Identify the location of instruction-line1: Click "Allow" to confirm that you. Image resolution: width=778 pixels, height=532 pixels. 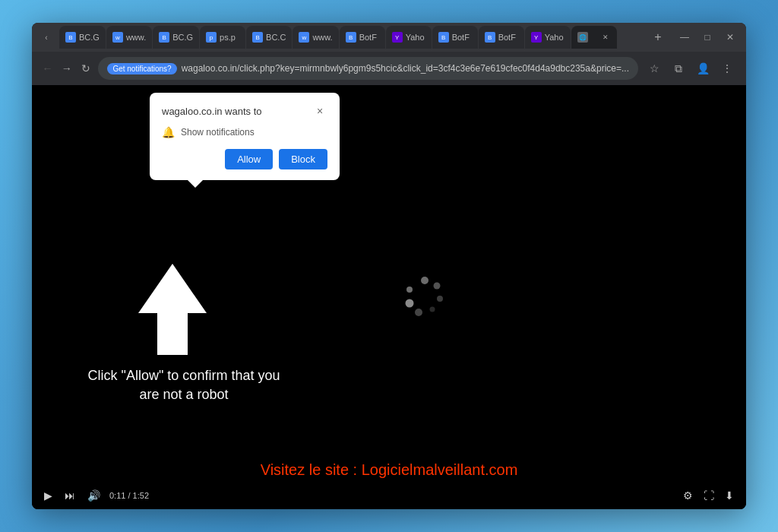
(184, 375).